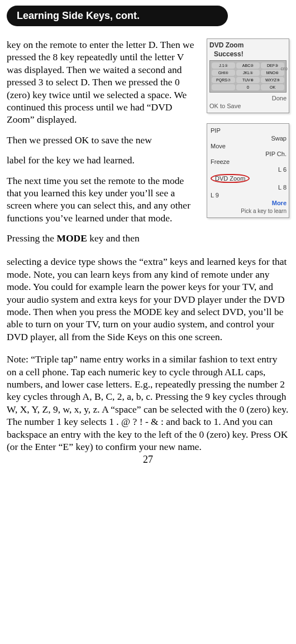 The image size is (296, 644). I want to click on list-left: PIP, so click(216, 130).